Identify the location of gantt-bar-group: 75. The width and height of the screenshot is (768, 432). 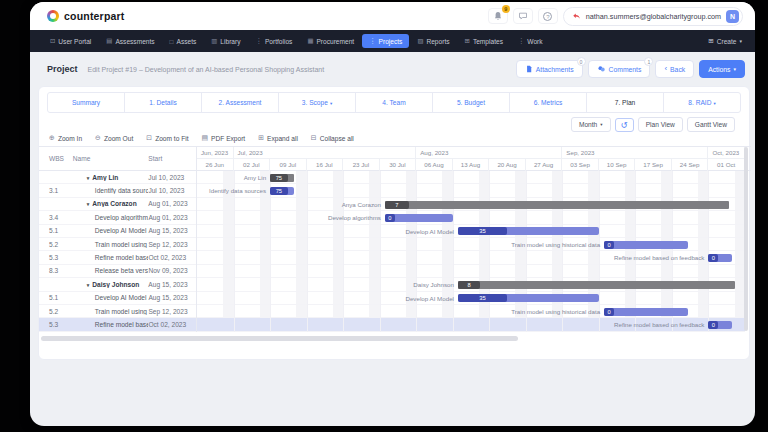
(282, 178).